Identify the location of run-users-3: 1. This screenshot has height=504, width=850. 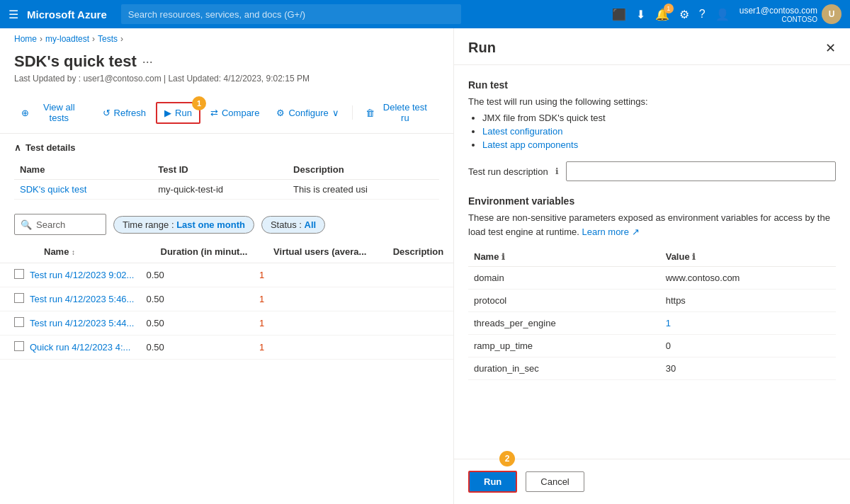
(319, 323).